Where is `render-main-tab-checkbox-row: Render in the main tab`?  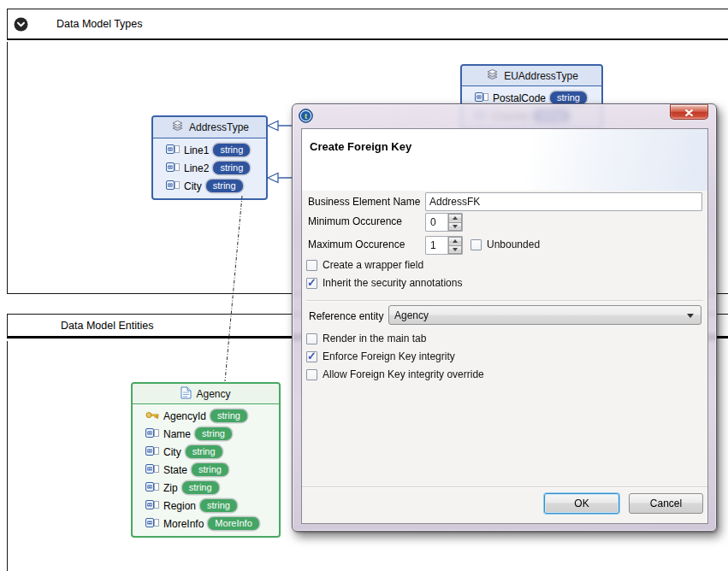
render-main-tab-checkbox-row: Render in the main tab is located at coordinates (366, 338).